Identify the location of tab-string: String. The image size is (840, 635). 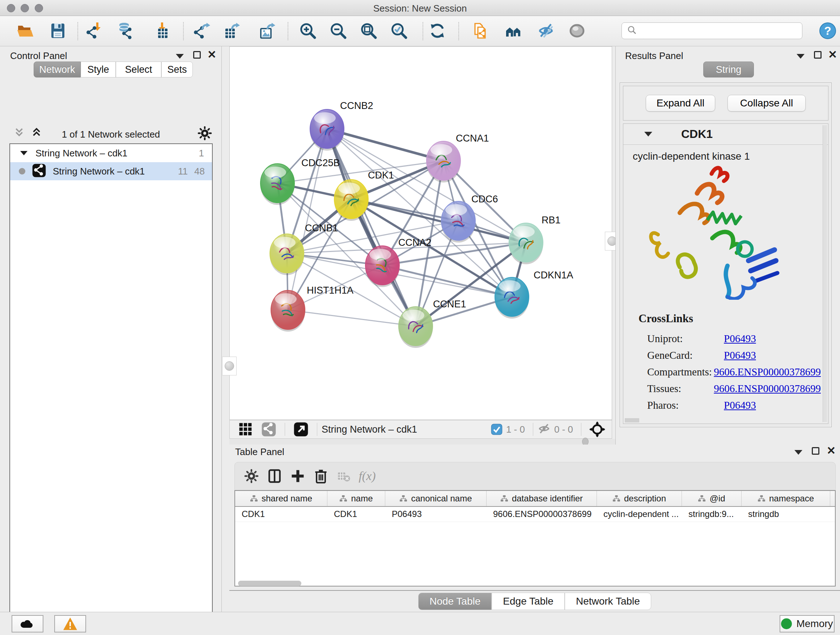
(728, 70).